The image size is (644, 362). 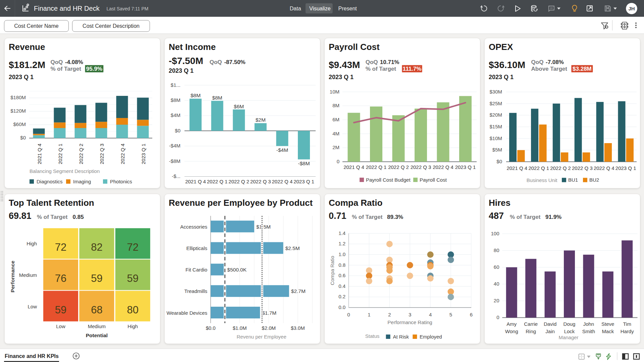 What do you see at coordinates (67, 8) in the screenshot?
I see `svg-text: Finance and HR Deck` at bounding box center [67, 8].